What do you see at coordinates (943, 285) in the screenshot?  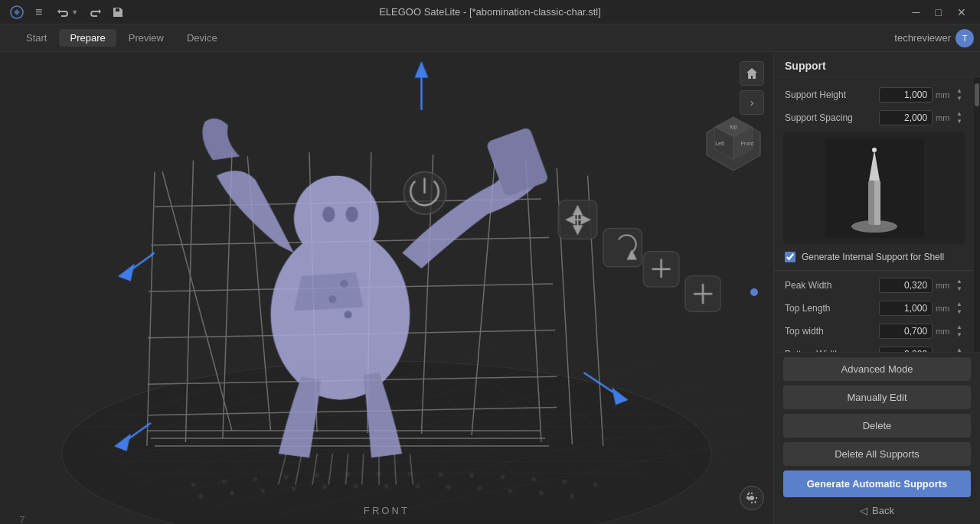 I see `peak-width-unit: mm` at bounding box center [943, 285].